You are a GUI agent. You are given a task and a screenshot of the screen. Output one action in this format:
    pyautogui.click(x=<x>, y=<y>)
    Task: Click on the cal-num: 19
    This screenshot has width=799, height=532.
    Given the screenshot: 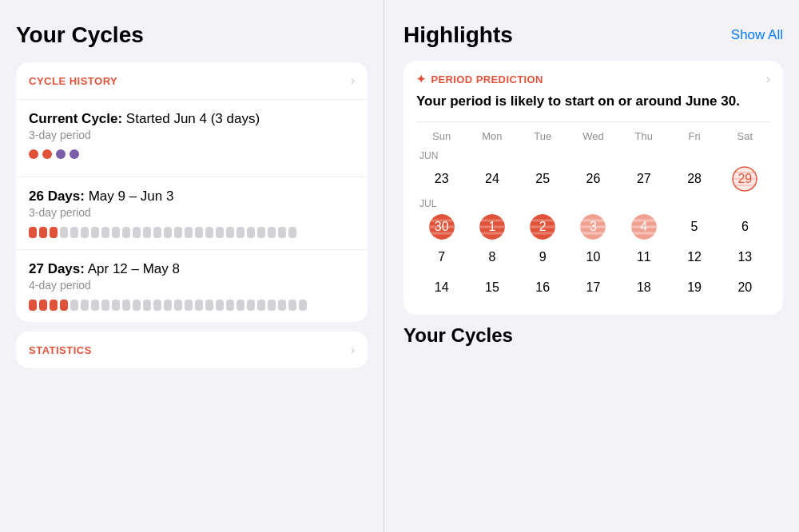 What is the action you would take?
    pyautogui.click(x=694, y=288)
    